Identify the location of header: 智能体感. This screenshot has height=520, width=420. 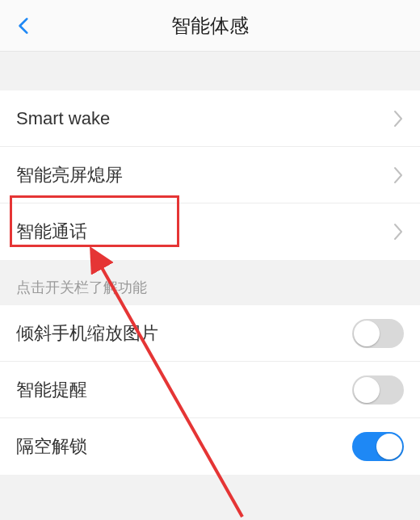
(210, 26).